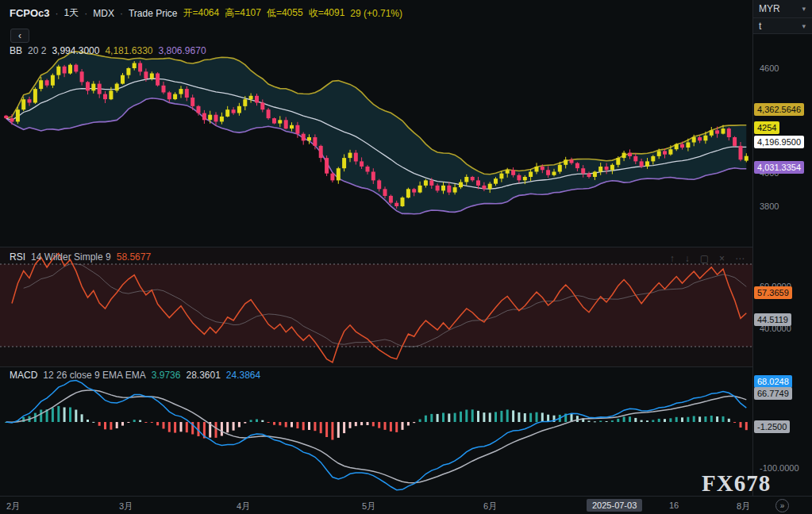 This screenshot has width=812, height=514. I want to click on bb-indicator-name: BB, so click(16, 51).